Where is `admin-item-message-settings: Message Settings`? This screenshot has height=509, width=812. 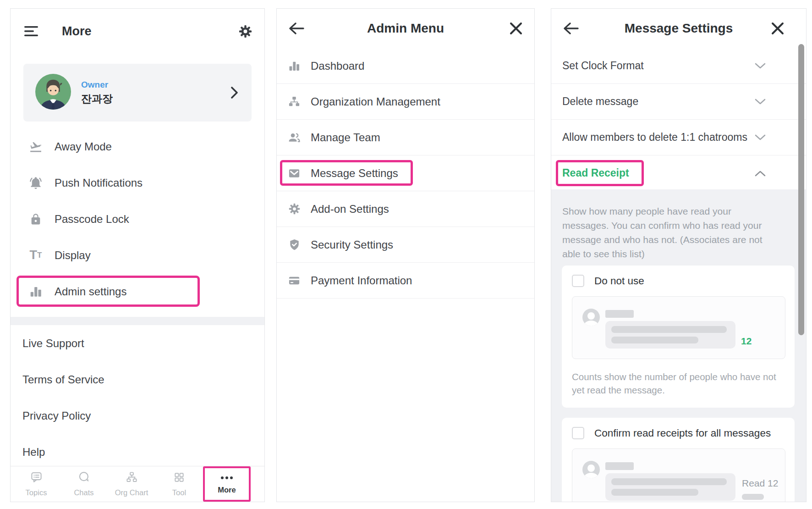 admin-item-message-settings: Message Settings is located at coordinates (406, 173).